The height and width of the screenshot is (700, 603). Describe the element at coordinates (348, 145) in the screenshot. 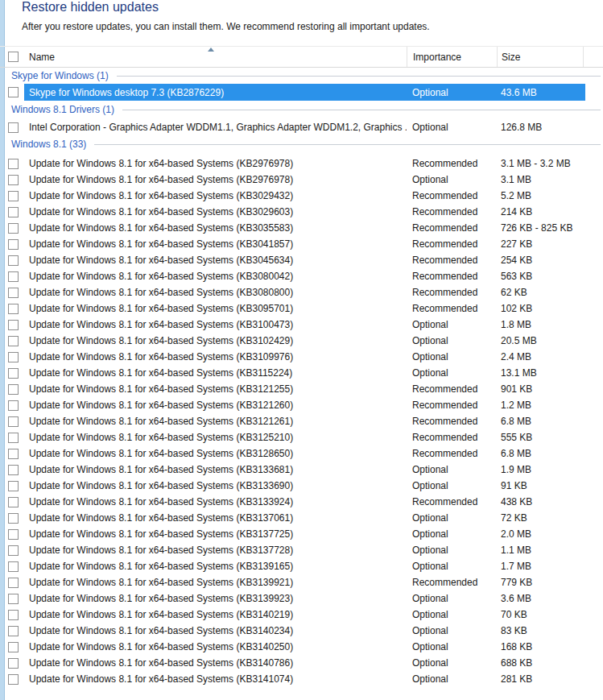

I see `group-header-rule` at that location.